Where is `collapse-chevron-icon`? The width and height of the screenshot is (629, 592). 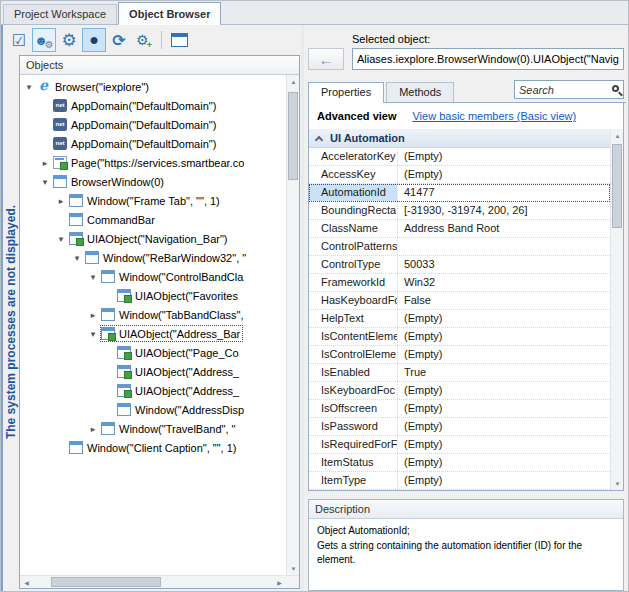
collapse-chevron-icon is located at coordinates (319, 139).